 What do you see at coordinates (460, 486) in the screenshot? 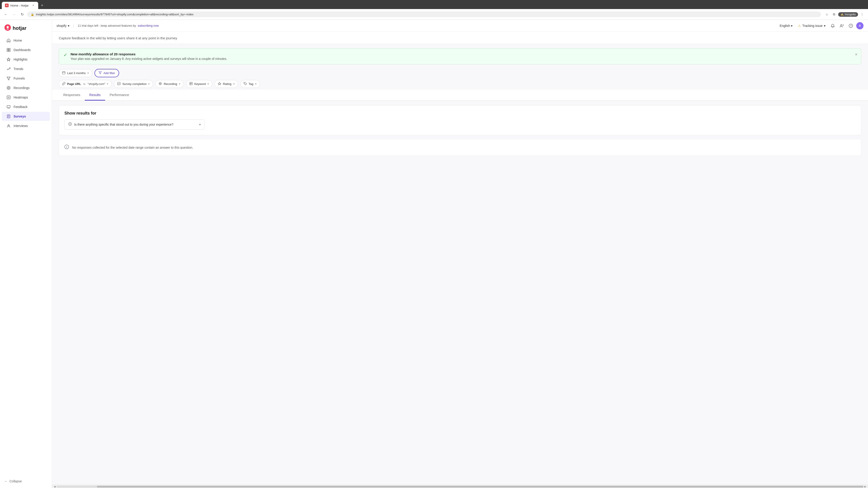
I see `horizontal-scrollbar: ◀ ▶` at bounding box center [460, 486].